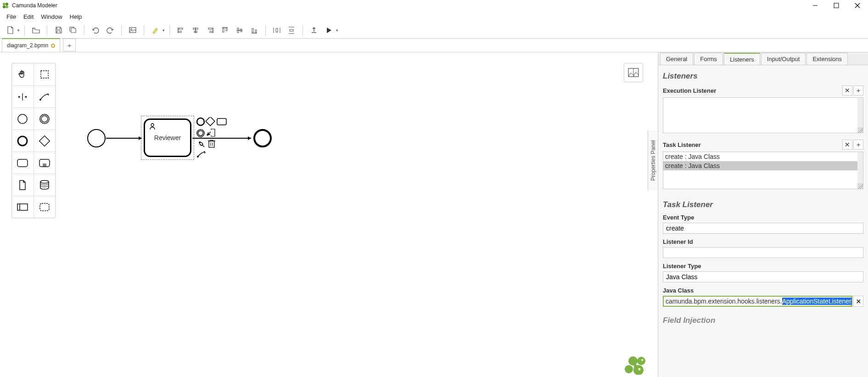 The width and height of the screenshot is (868, 377). I want to click on tab-label: diagram_2.bpmn, so click(28, 45).